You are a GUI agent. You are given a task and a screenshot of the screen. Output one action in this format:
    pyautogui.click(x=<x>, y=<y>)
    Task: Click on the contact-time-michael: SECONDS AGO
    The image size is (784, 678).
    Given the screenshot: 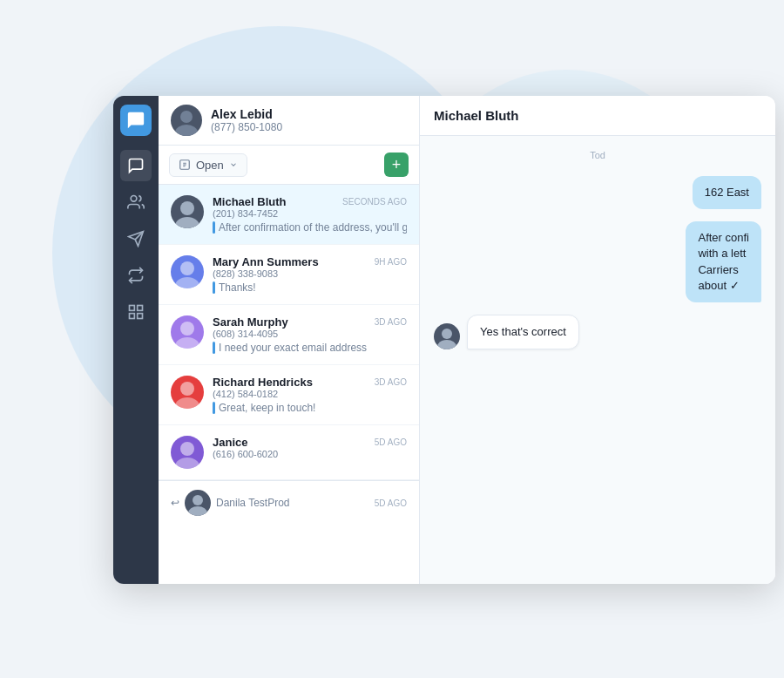 What is the action you would take?
    pyautogui.click(x=375, y=202)
    